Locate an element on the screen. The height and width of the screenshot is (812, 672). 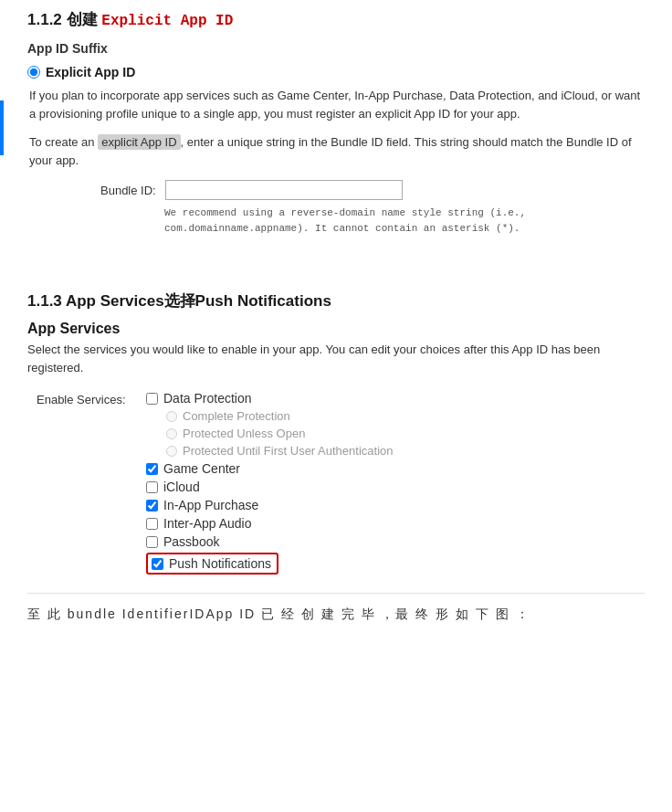
desc2-prefix: To create an is located at coordinates (64, 142).